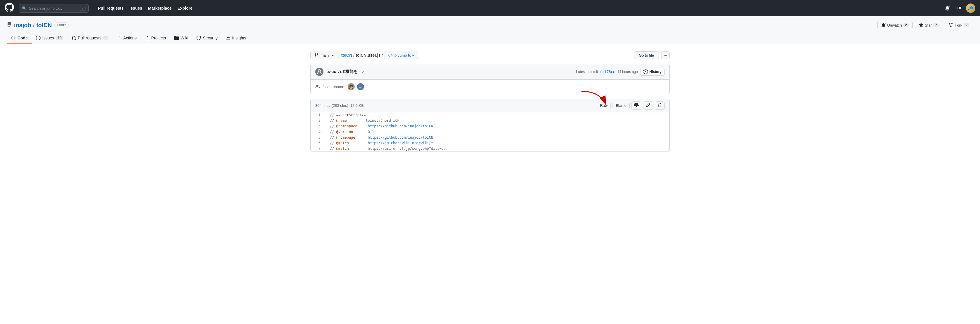 Image resolution: width=980 pixels, height=324 pixels. Describe the element at coordinates (655, 72) in the screenshot. I see `history-label: History` at that location.